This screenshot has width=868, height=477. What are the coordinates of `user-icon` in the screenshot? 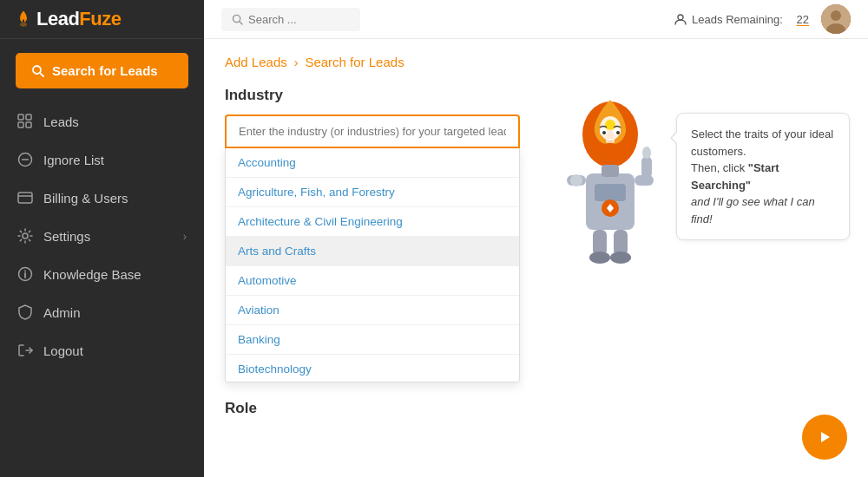 It's located at (681, 19).